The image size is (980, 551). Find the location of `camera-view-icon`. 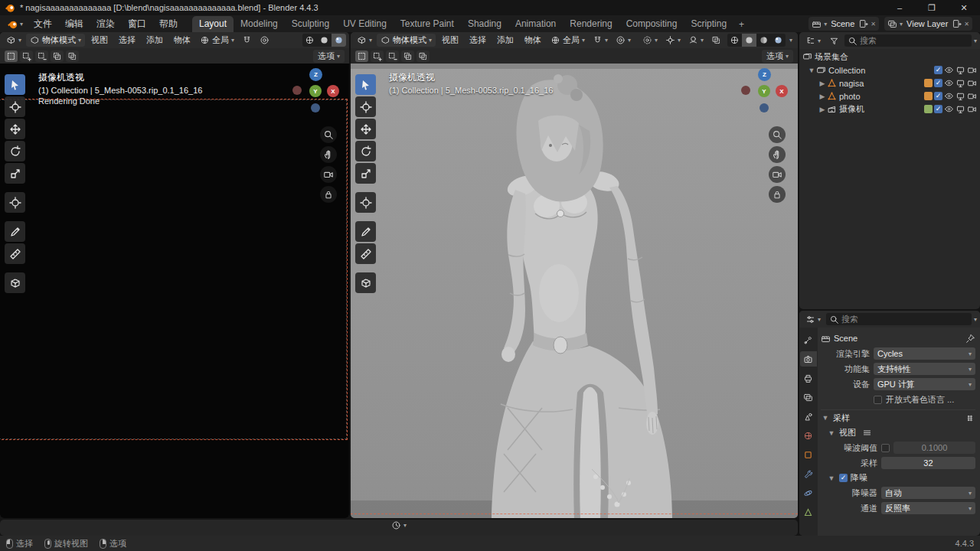

camera-view-icon is located at coordinates (777, 174).